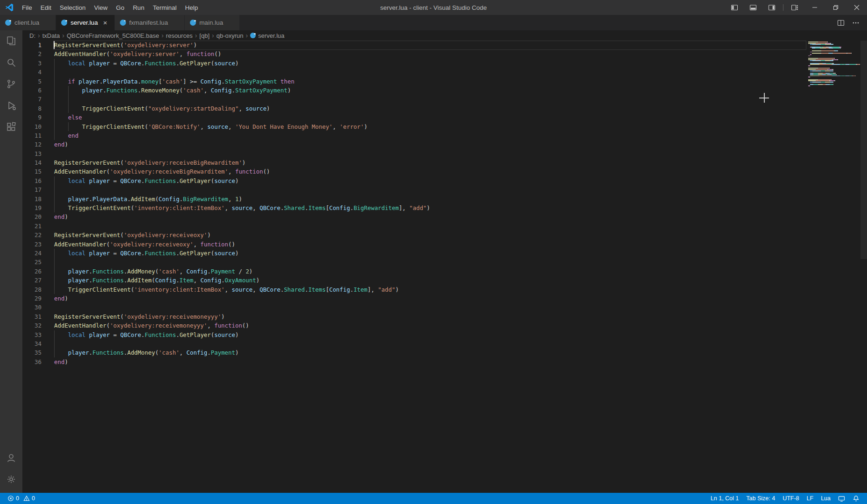 Image resolution: width=867 pixels, height=504 pixels. Describe the element at coordinates (113, 35) in the screenshot. I see `breadcrumb-item: QBCoreFramework_5C800E.base` at that location.